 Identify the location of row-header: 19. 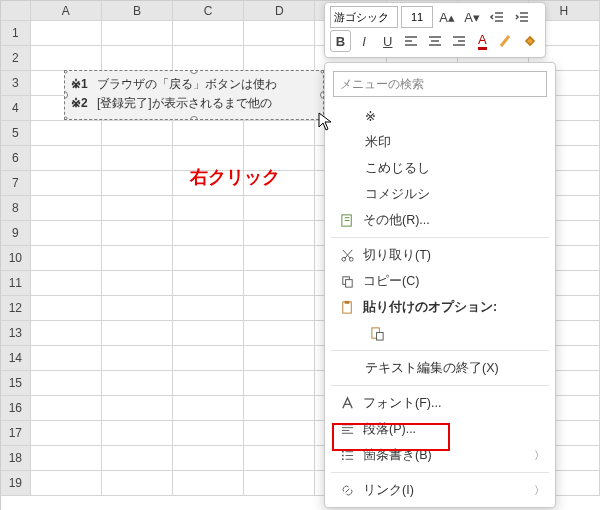
(16, 484).